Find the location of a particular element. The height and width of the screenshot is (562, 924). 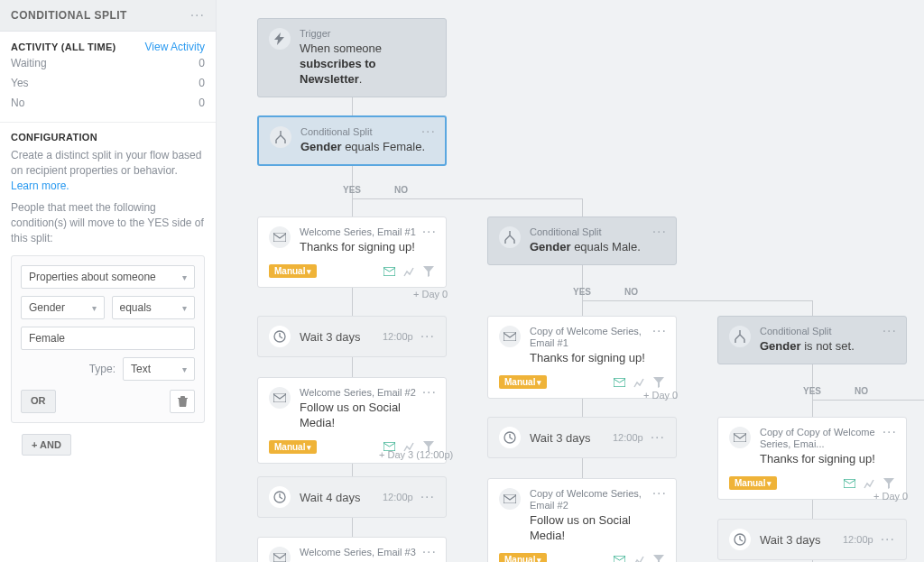

sidebar-more-icon: ··· is located at coordinates (198, 15).